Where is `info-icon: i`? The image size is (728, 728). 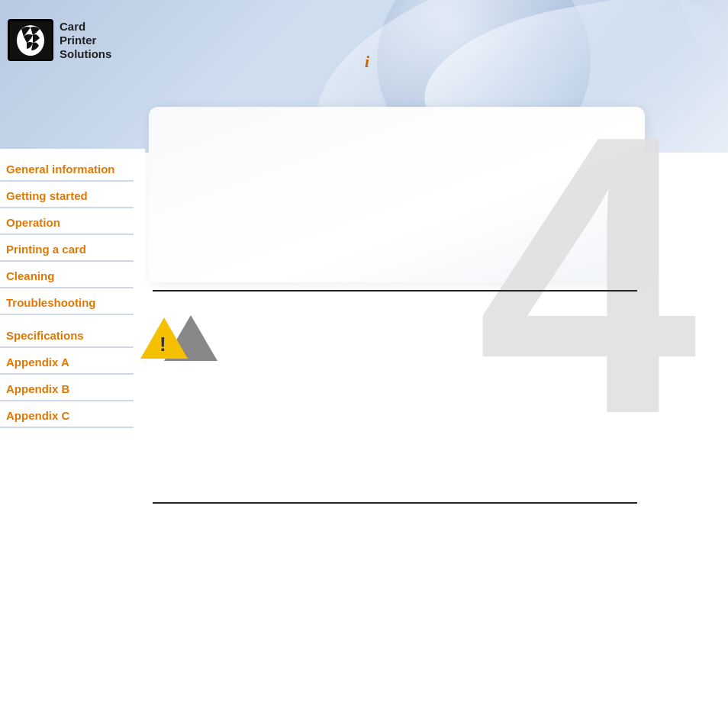 info-icon: i is located at coordinates (367, 62).